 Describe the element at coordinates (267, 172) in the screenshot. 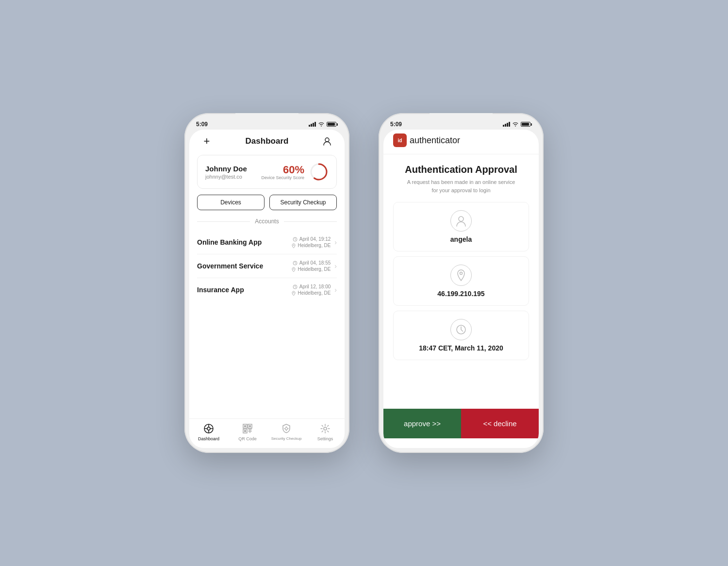

I see `user-card: Johnny Doe johnny@test.co 60% Device Sec…` at that location.